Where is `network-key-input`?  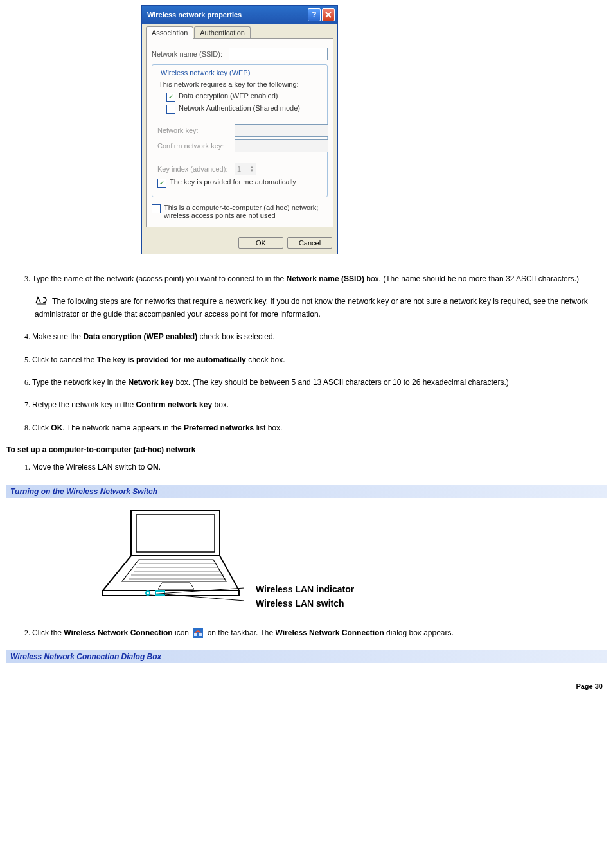 network-key-input is located at coordinates (281, 130).